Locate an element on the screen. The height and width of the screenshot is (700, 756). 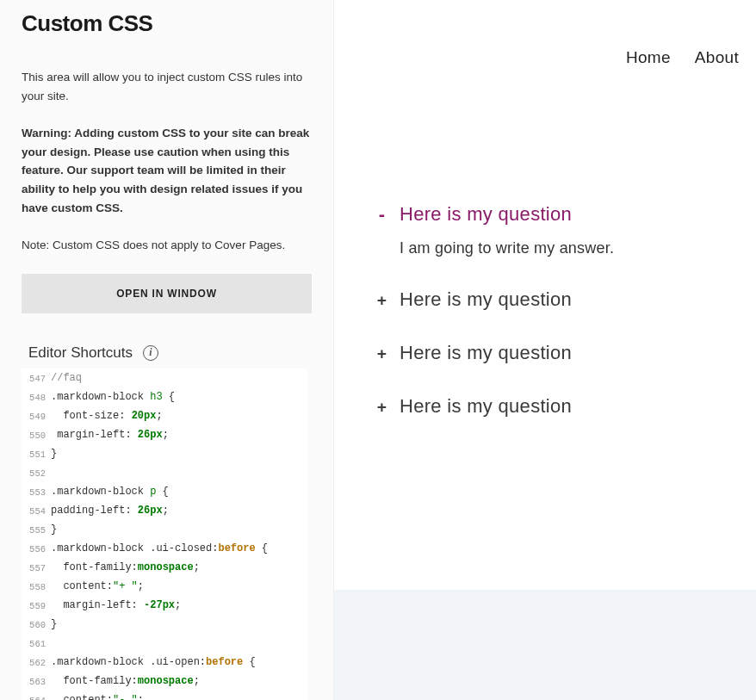
footer-band is located at coordinates (545, 645).